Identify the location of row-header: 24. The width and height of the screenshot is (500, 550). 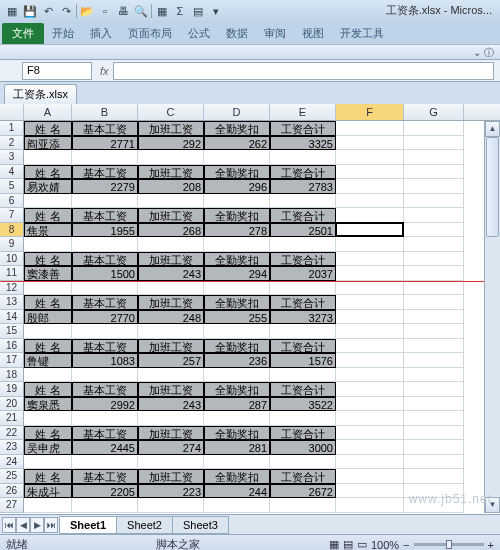
(12, 462).